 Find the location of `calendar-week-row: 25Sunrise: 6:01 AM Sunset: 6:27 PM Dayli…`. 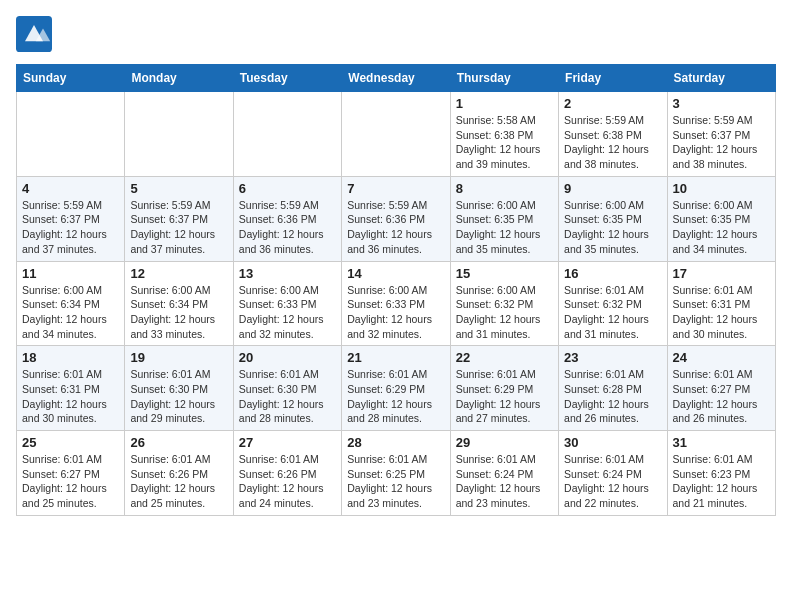

calendar-week-row: 25Sunrise: 6:01 AM Sunset: 6:27 PM Dayli… is located at coordinates (396, 474).